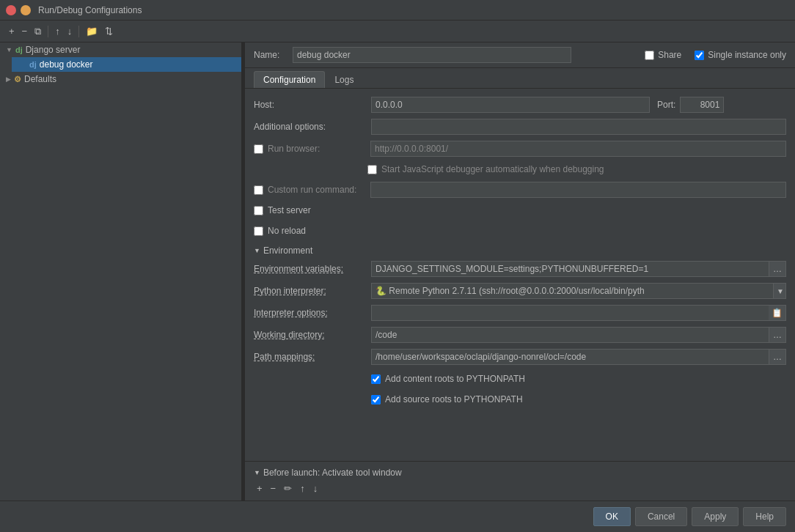 The width and height of the screenshot is (795, 532). What do you see at coordinates (38, 32) in the screenshot?
I see `copy-config-button: ⧉` at bounding box center [38, 32].